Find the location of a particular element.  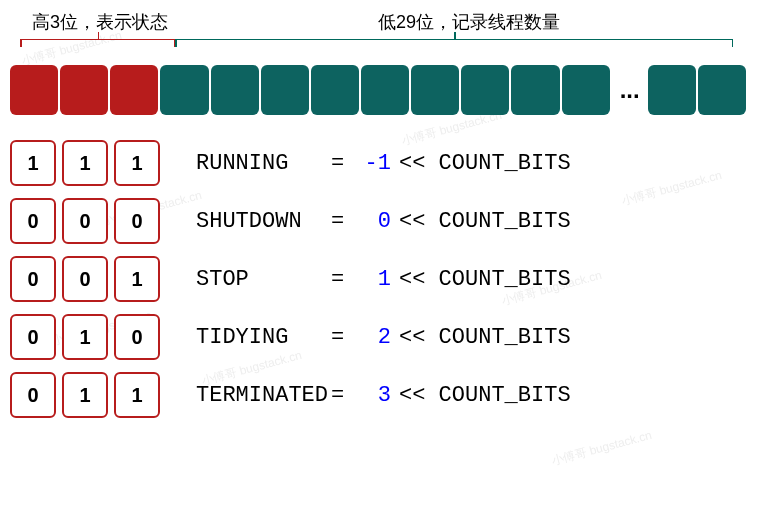

state-value: 3 is located at coordinates (374, 396).